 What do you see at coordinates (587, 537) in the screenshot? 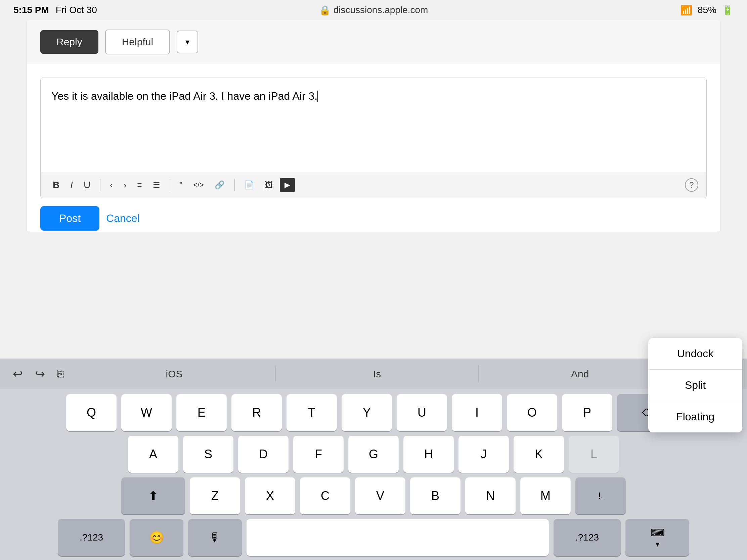
I see `numbers-key-2: .?123` at bounding box center [587, 537].